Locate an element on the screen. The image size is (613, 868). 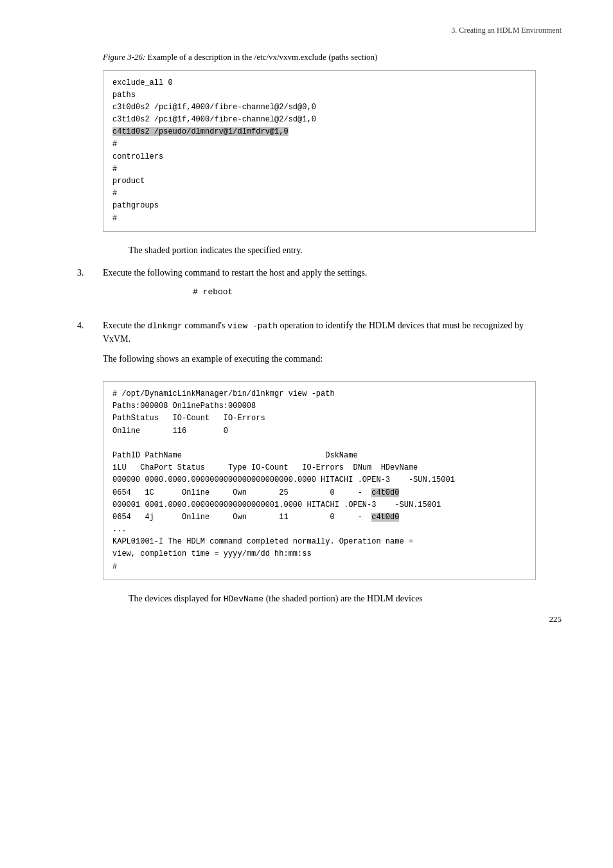
code-box-1: exclude_all 0 paths c3t0d0s2 /pci@1f,400… is located at coordinates (319, 151).